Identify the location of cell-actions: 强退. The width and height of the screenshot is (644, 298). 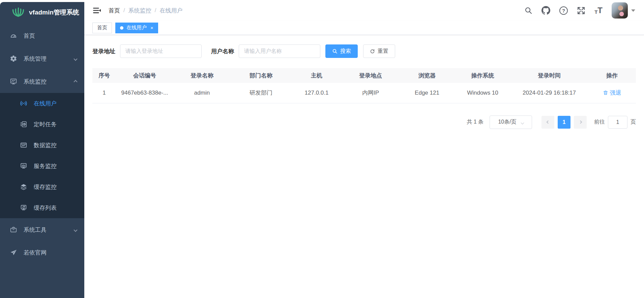
(612, 93).